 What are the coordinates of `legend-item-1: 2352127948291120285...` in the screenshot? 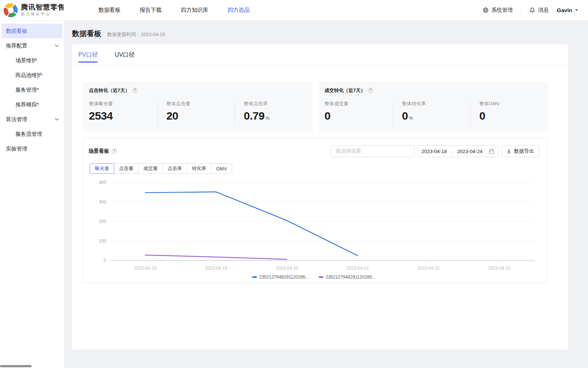 It's located at (347, 277).